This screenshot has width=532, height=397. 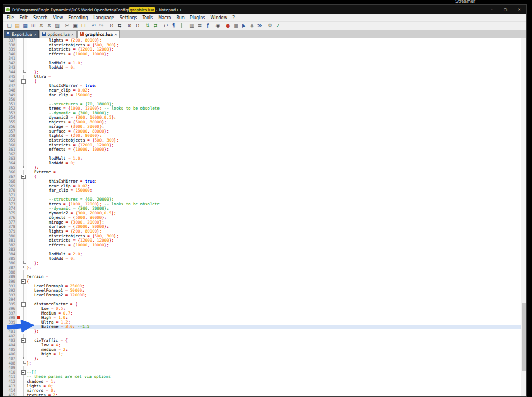 What do you see at coordinates (57, 34) in the screenshot?
I see `tab-options-lua: options.lua✕` at bounding box center [57, 34].